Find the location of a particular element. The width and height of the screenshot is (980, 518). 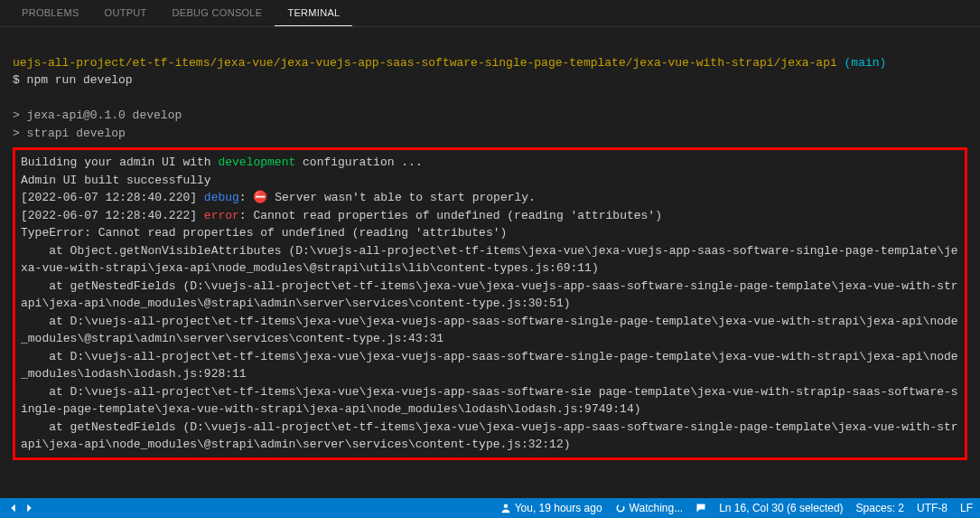

error-message: Cannot read properties of undefined (rea… is located at coordinates (457, 215).